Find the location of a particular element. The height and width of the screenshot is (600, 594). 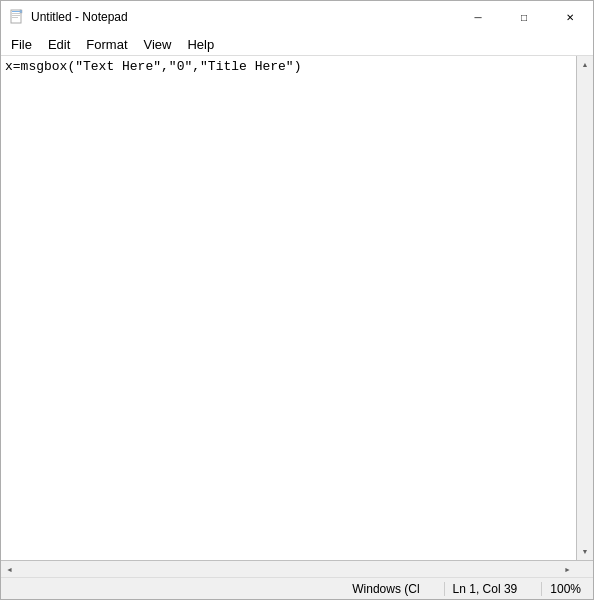

menu-view: View is located at coordinates (158, 44).